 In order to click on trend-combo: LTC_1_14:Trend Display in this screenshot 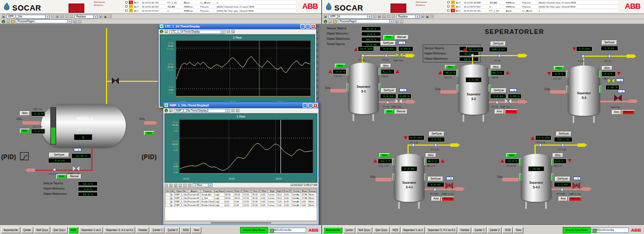, I will do `click(197, 32)`.